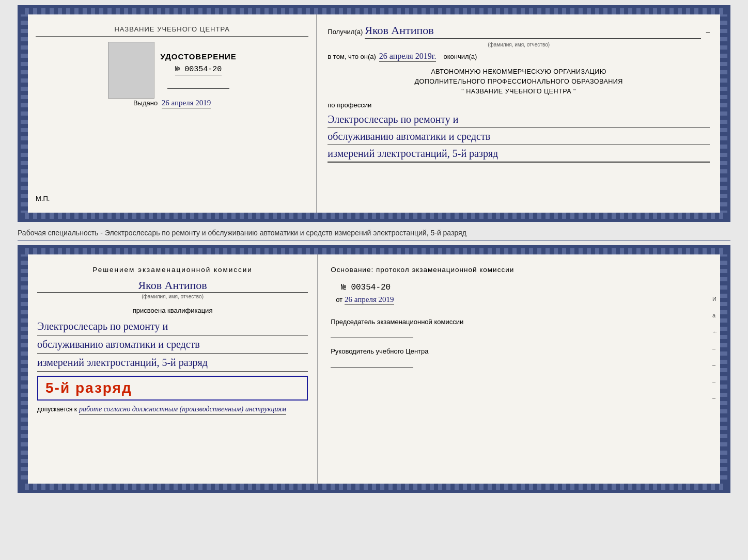 This screenshot has height=560, width=748. I want to click on bottom-left-border, so click(24, 369).